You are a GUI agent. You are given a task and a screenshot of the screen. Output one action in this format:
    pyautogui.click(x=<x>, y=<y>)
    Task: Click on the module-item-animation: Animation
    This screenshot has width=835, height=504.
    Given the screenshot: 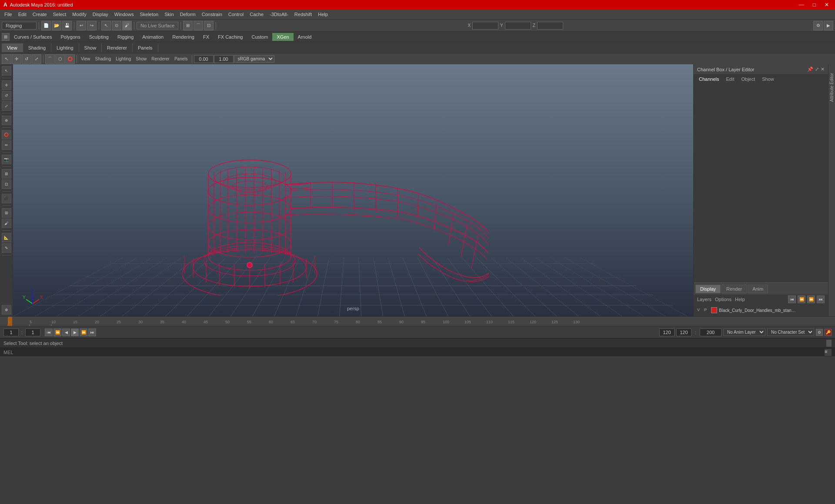 What is the action you would take?
    pyautogui.click(x=153, y=37)
    